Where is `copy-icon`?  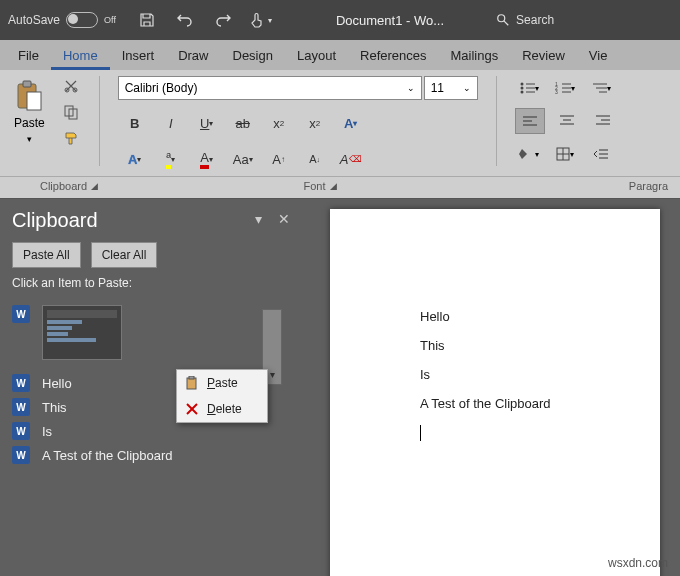 copy-icon is located at coordinates (71, 112).